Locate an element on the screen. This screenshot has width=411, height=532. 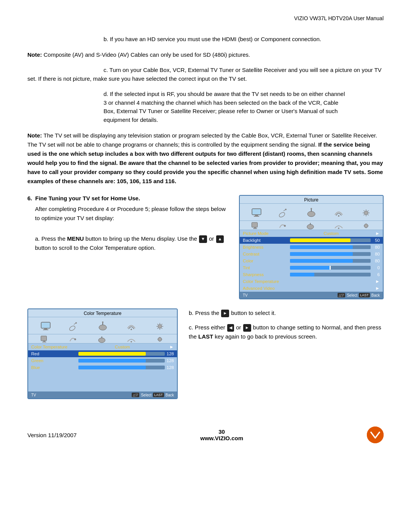
bar-tint is located at coordinates (330, 268).